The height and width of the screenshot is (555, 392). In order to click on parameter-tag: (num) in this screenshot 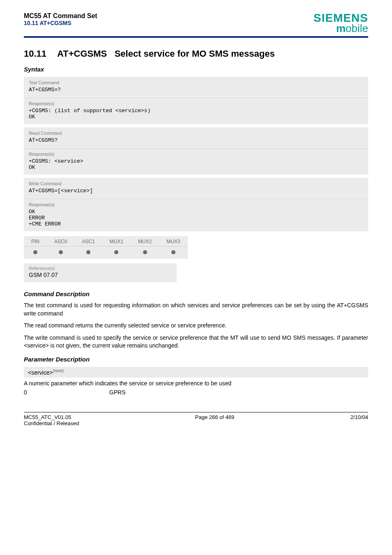, I will do `click(58, 371)`.